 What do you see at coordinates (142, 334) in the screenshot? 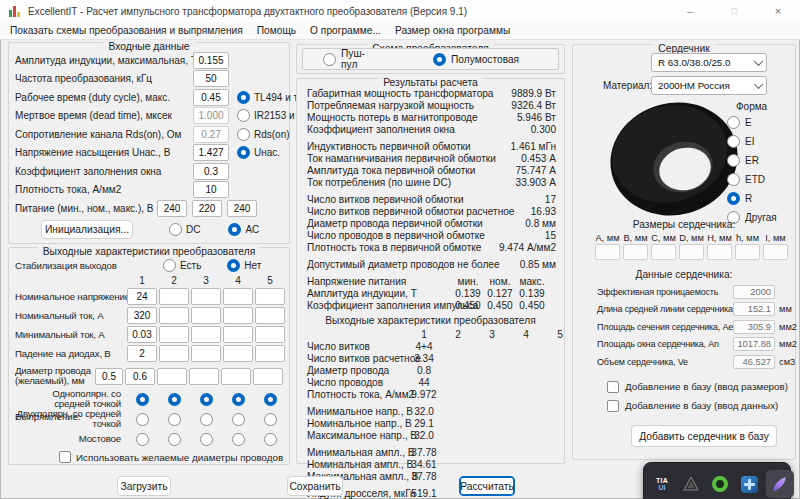
I see `grid-input: 0.03` at bounding box center [142, 334].